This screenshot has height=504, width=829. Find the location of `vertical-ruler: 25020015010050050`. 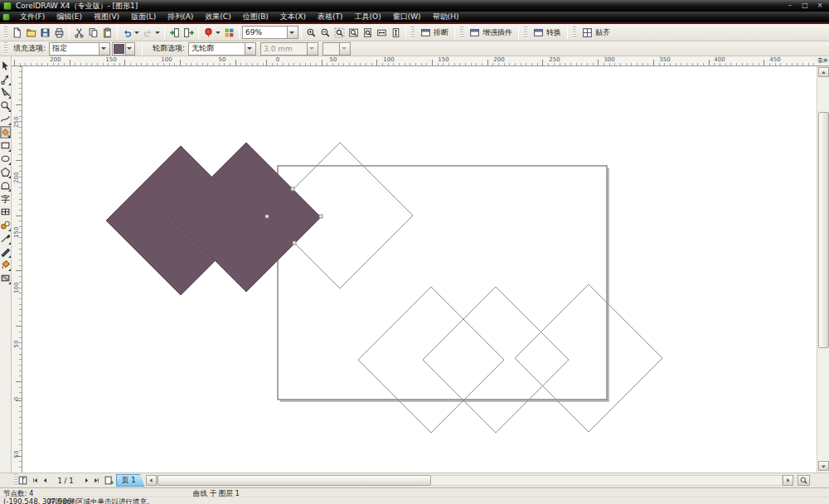

vertical-ruler: 25020015010050050 is located at coordinates (17, 269).